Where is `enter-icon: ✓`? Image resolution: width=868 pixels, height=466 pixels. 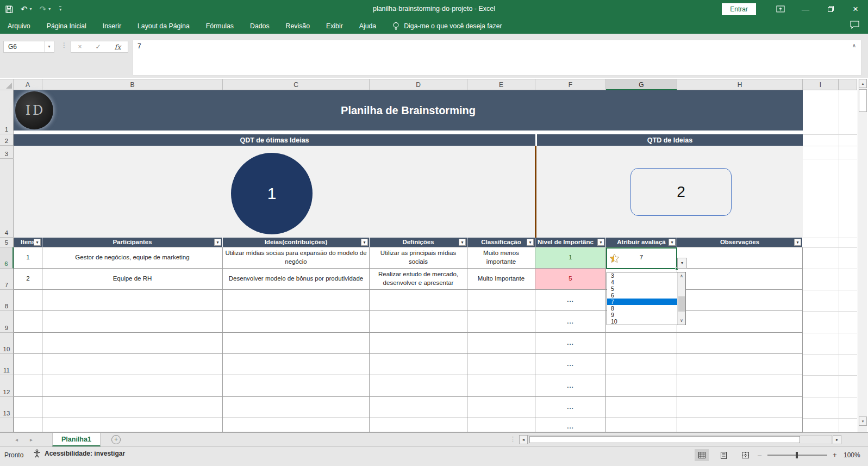 enter-icon: ✓ is located at coordinates (98, 47).